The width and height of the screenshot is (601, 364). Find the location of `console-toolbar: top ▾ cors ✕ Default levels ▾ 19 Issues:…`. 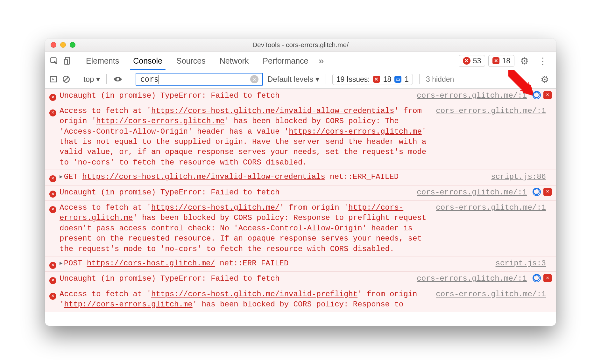

console-toolbar: top ▾ cors ✕ Default levels ▾ 19 Issues:… is located at coordinates (300, 80).